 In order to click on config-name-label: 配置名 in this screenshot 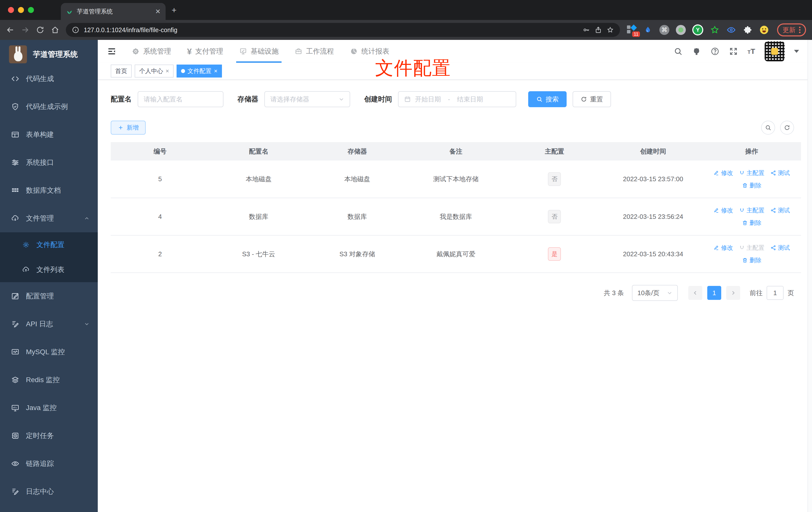, I will do `click(121, 99)`.